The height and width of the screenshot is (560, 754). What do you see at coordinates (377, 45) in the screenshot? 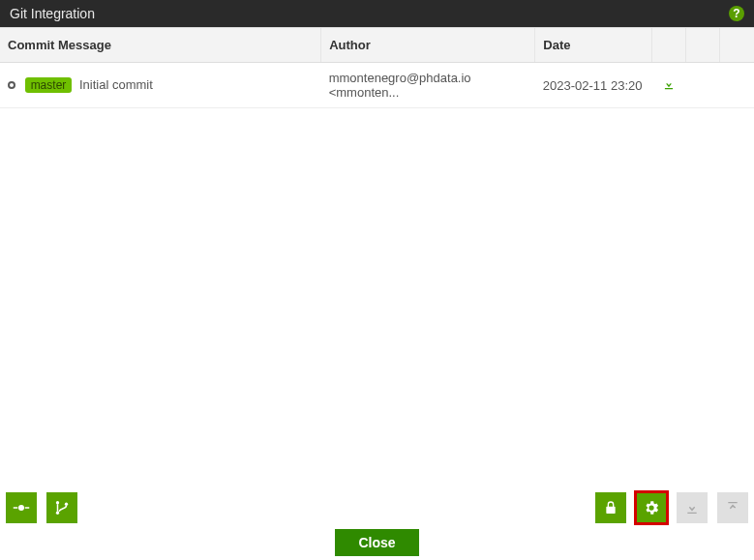
I see `table-header-row: Commit Message Author Date` at bounding box center [377, 45].